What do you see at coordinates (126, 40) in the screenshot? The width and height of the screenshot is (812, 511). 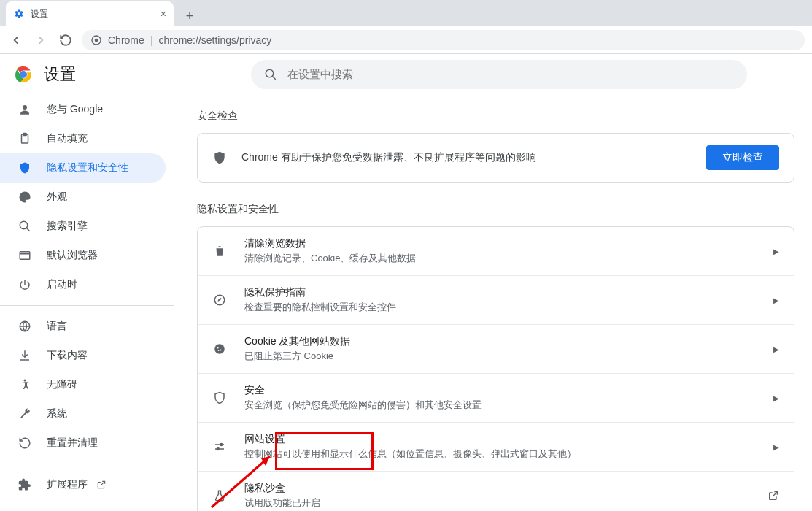 I see `address-label: Chrome` at bounding box center [126, 40].